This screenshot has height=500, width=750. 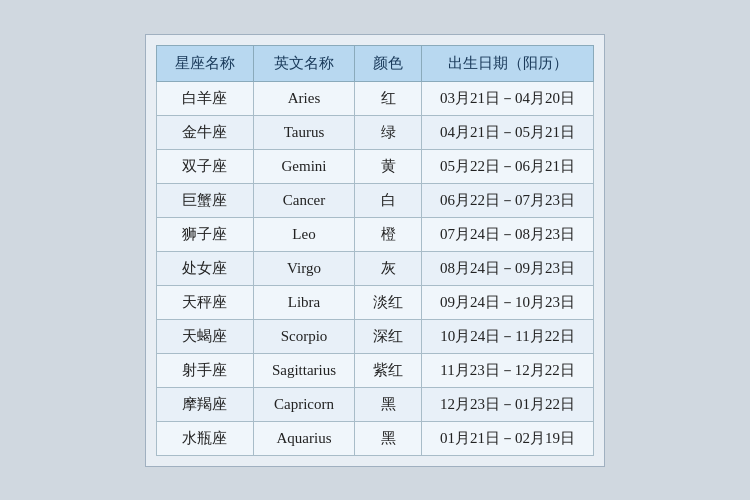 I want to click on table-row: 处女座Virgo灰08月24日－09月23日, so click(x=374, y=268).